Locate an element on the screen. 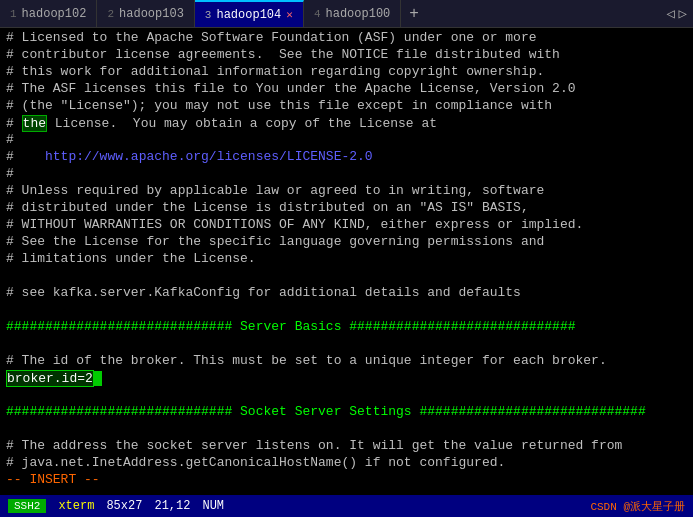 The height and width of the screenshot is (517, 693). csdn-watermark: CSDN @派大星子册 is located at coordinates (638, 506).